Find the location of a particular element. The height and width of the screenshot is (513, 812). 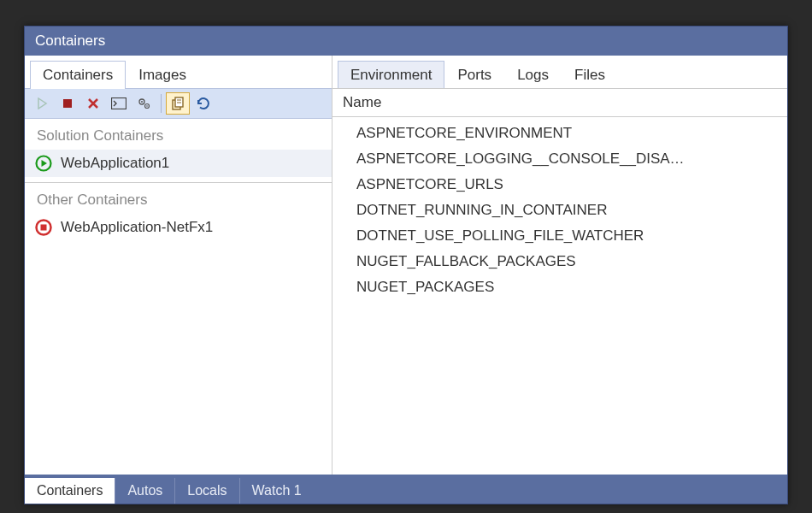

refresh-icon is located at coordinates (203, 103).